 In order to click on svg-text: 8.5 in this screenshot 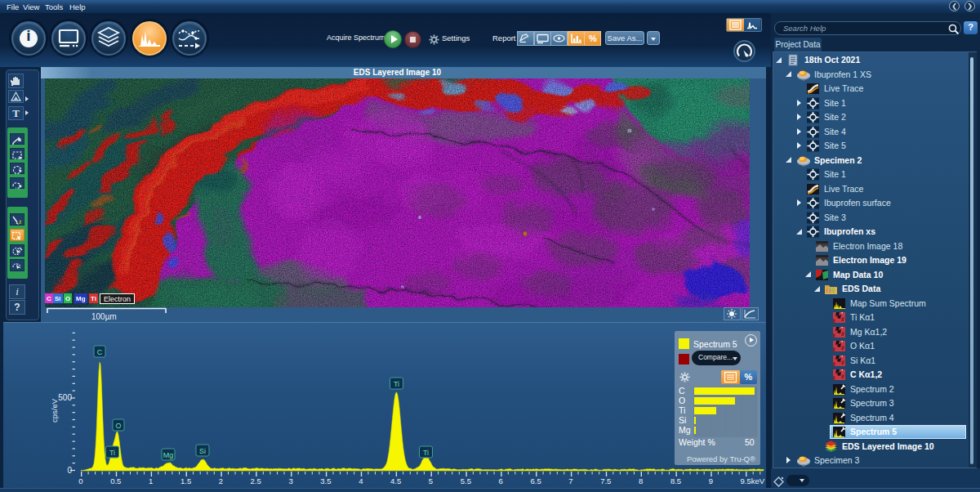, I will do `click(676, 481)`.